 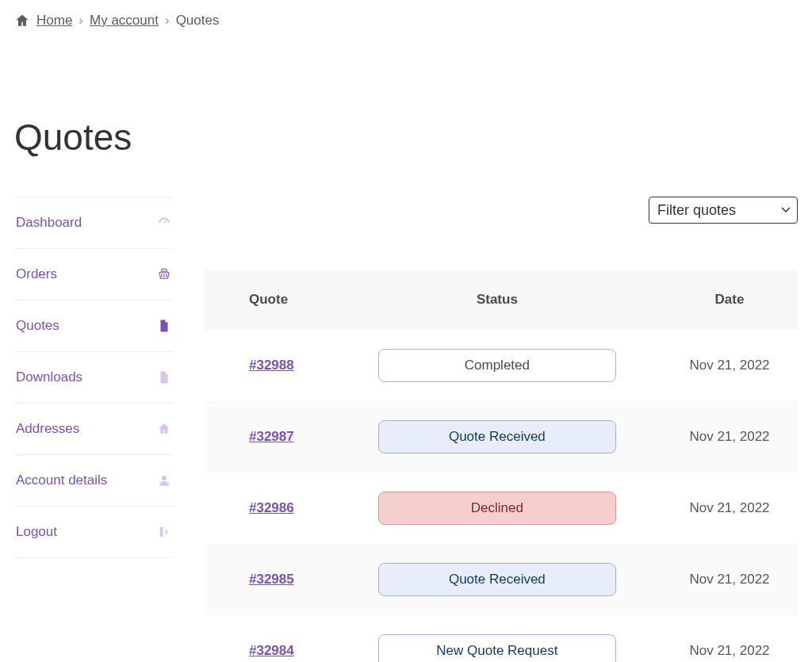 What do you see at coordinates (497, 639) in the screenshot?
I see `quote-status-cell: New Quote Request` at bounding box center [497, 639].